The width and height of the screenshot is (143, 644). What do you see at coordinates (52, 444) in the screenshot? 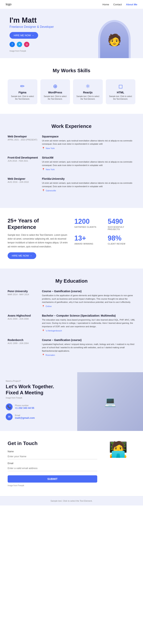
I see `touch-heading: Get in Touch` at bounding box center [52, 444].